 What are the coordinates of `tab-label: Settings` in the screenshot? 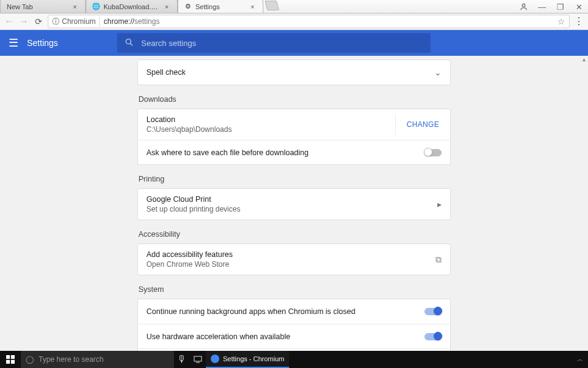 It's located at (221, 7).